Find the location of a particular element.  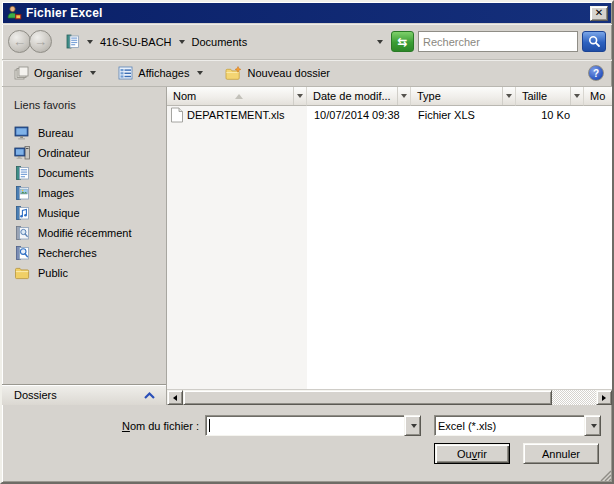

column-label: Nom is located at coordinates (193, 96).